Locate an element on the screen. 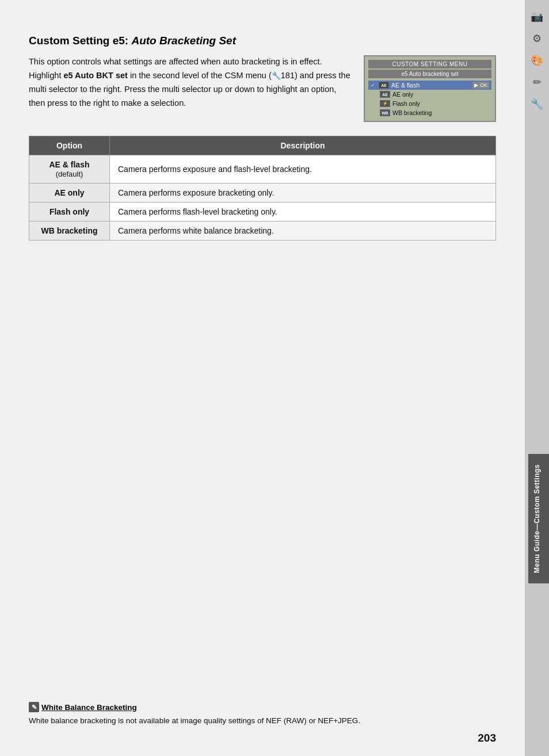 The width and height of the screenshot is (549, 756). option-cell-2: Flash only is located at coordinates (70, 212).